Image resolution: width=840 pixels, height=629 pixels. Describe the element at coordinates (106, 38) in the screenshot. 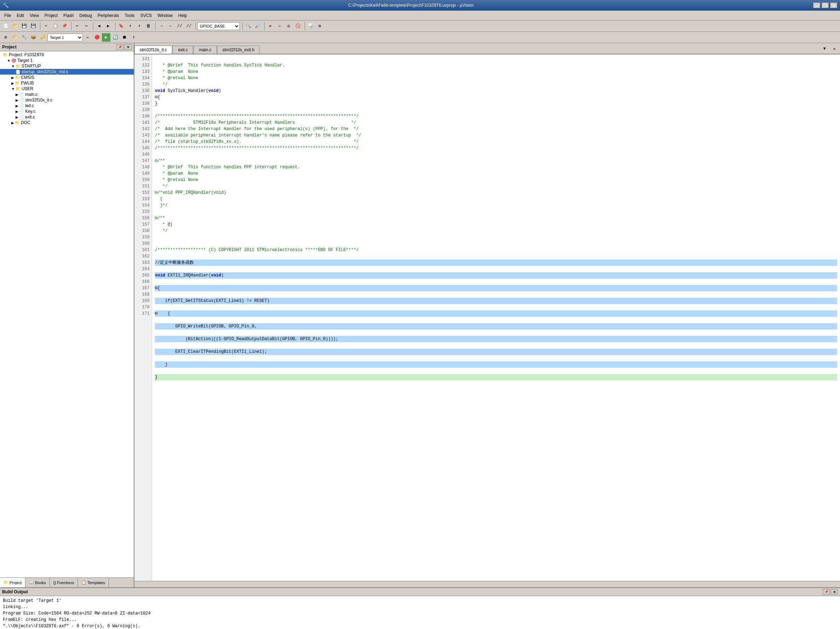

I see `build-btn: ▶` at that location.